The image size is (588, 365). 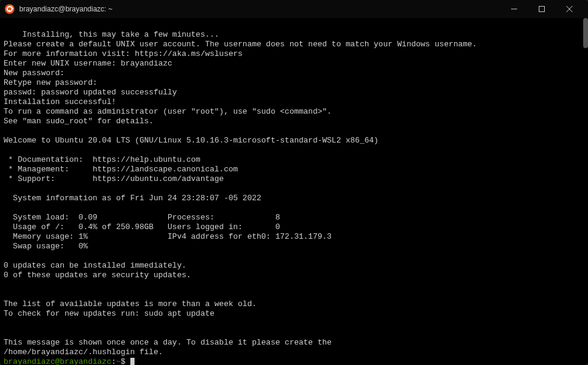 What do you see at coordinates (50, 83) in the screenshot?
I see `line-retype-password: Retype new password:` at bounding box center [50, 83].